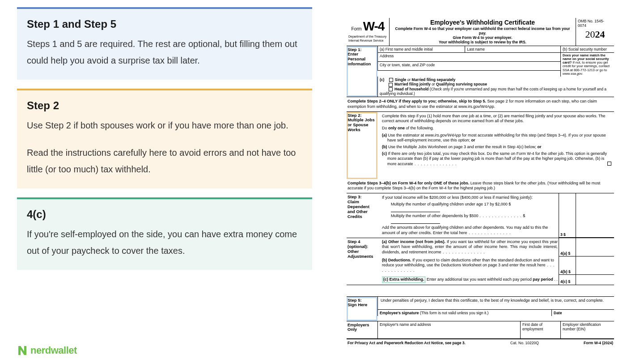  I want to click on nerdwallet-icon, so click(22, 350).